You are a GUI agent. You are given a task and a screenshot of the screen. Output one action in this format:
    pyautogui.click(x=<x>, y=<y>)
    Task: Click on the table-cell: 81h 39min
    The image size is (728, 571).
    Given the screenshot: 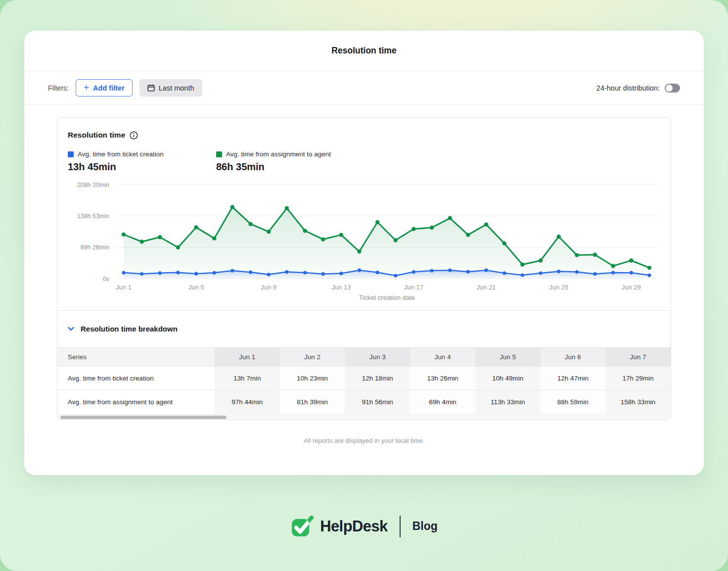 What is the action you would take?
    pyautogui.click(x=313, y=402)
    